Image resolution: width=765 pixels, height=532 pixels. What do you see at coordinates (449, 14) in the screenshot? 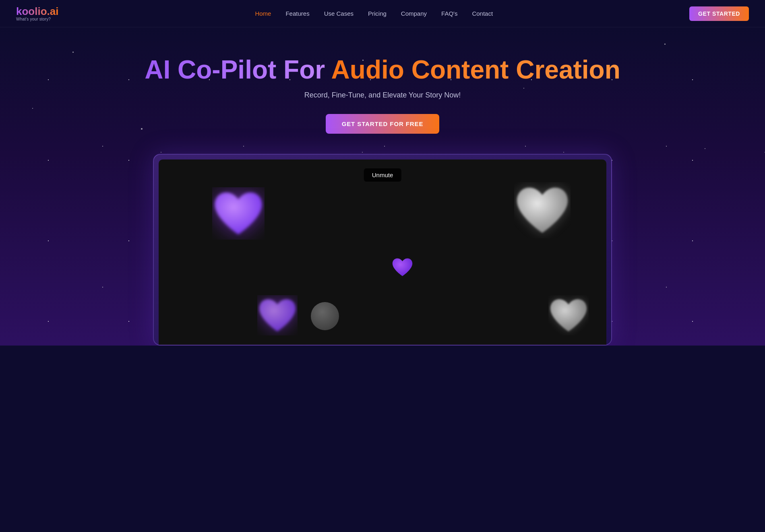
I see `nav-item-faqs: FAQ's` at bounding box center [449, 14].